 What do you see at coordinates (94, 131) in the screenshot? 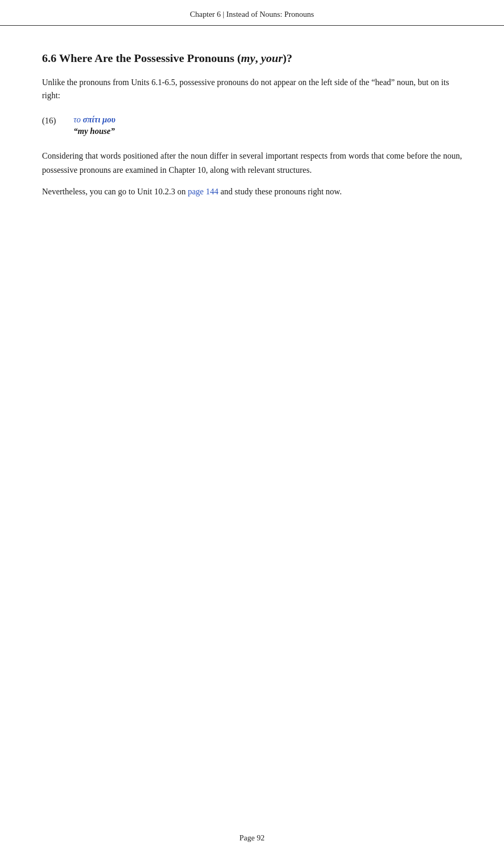
I see `translation-bold: my house` at bounding box center [94, 131].